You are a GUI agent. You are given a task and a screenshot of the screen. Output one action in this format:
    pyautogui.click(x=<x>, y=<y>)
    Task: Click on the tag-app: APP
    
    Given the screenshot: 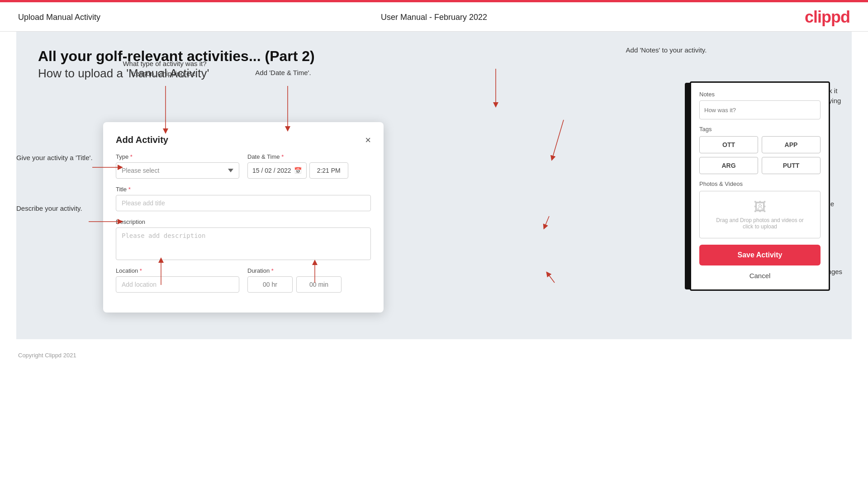 What is the action you would take?
    pyautogui.click(x=791, y=145)
    